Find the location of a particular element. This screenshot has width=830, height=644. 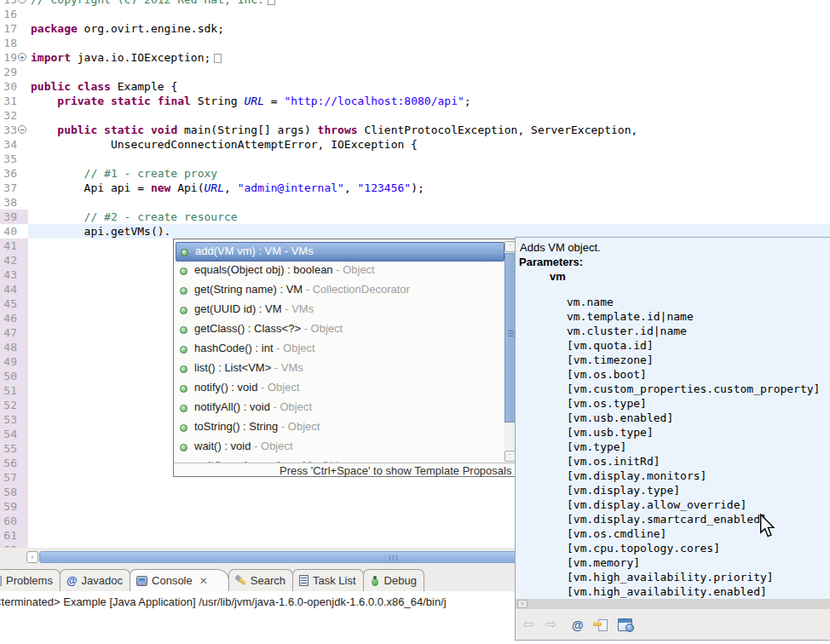

tab-search: Search is located at coordinates (261, 580).